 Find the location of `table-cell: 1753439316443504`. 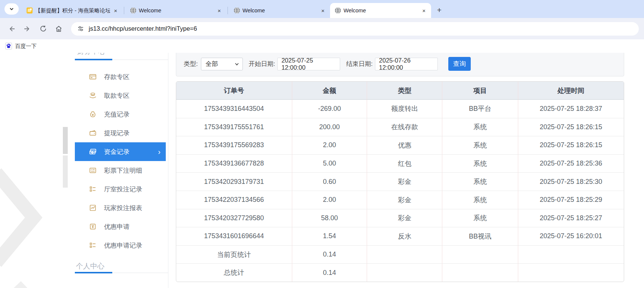

table-cell: 1753439316443504 is located at coordinates (234, 109).